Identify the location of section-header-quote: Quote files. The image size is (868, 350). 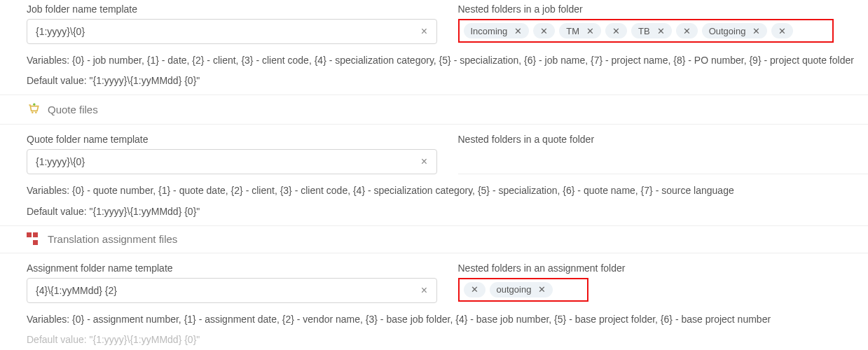
(434, 109).